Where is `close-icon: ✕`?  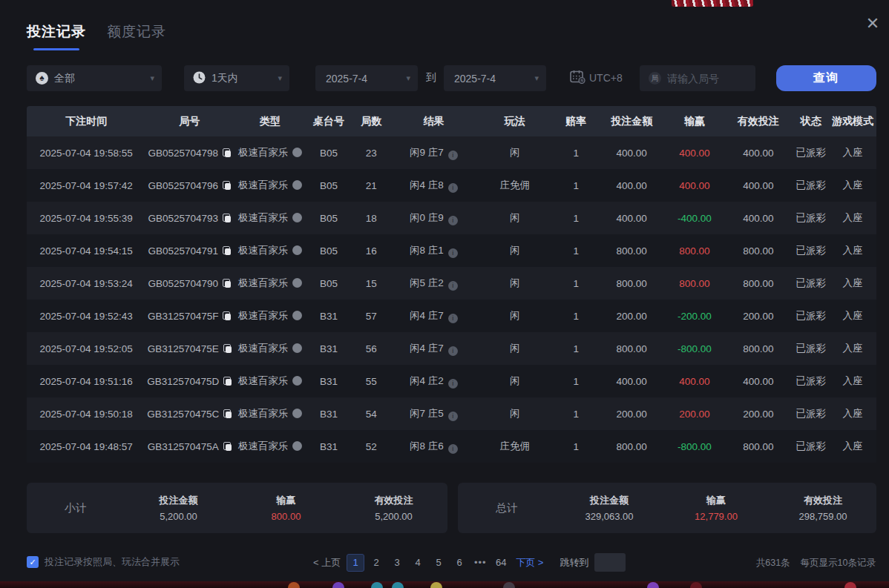 close-icon: ✕ is located at coordinates (873, 24).